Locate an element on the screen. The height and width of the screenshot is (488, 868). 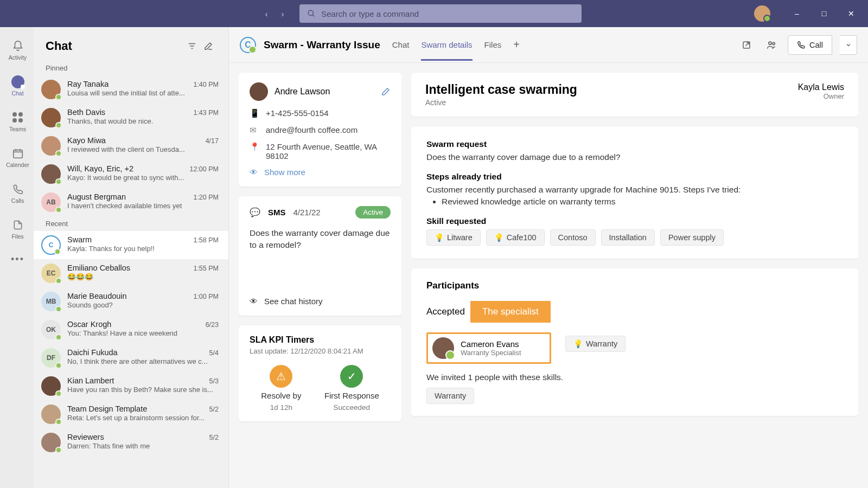
chat-item-time: 4/17 is located at coordinates (212, 141).